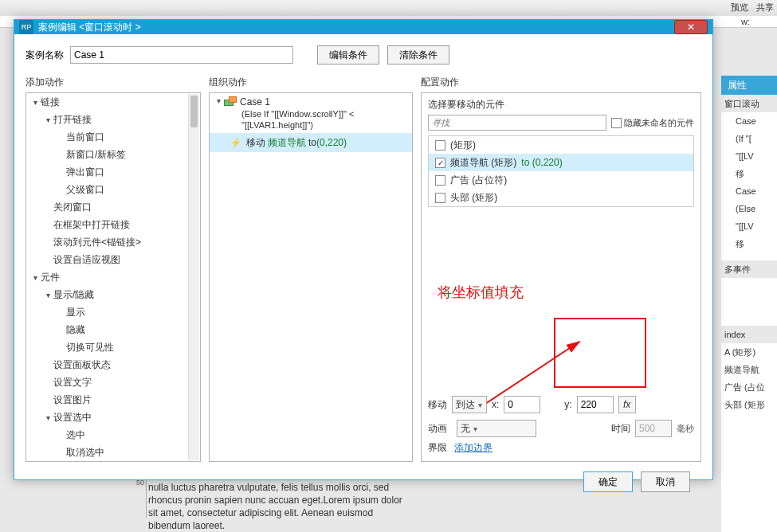  I want to click on condition-text-2: "[[LVAR1.height]]"), so click(311, 125).